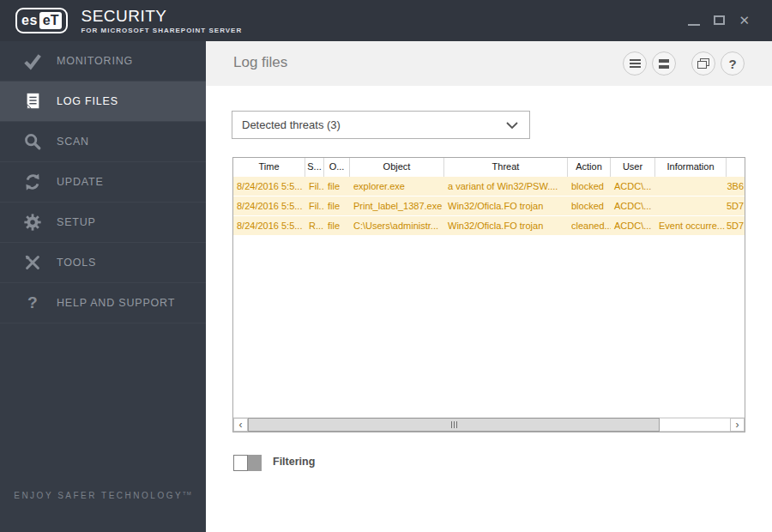 This screenshot has width=772, height=532. Describe the element at coordinates (506, 186) in the screenshot. I see `cell-threat: a variant of Win32/PSW....` at that location.